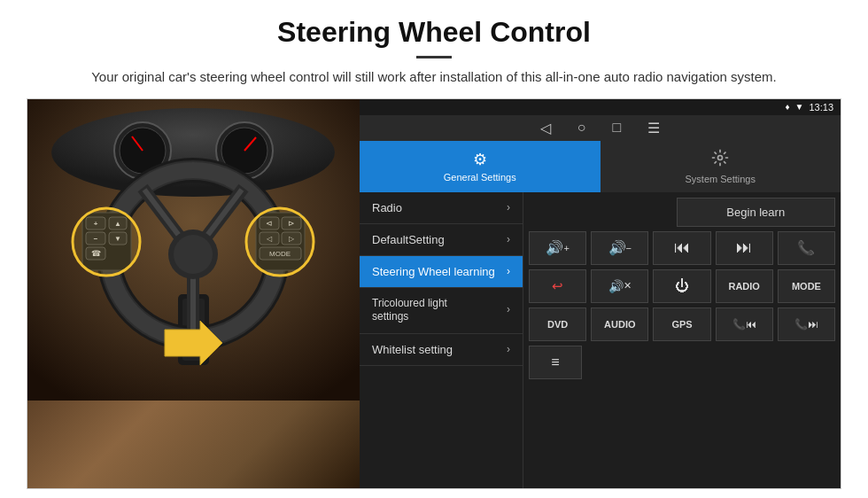 The height and width of the screenshot is (498, 868). What do you see at coordinates (721, 179) in the screenshot?
I see `tab-system-label: System Settings` at bounding box center [721, 179].